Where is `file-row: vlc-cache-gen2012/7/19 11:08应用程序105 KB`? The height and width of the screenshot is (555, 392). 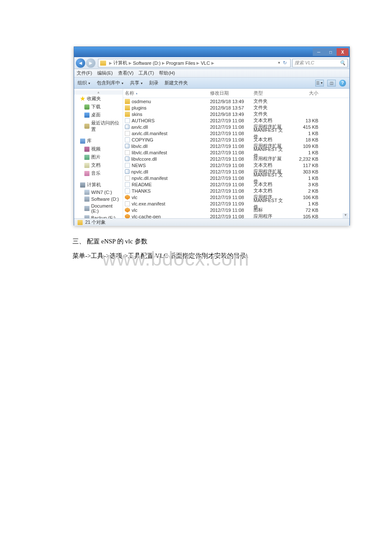
file-row: vlc-cache-gen2012/7/19 11:08应用程序105 KB is located at coordinates (236, 216).